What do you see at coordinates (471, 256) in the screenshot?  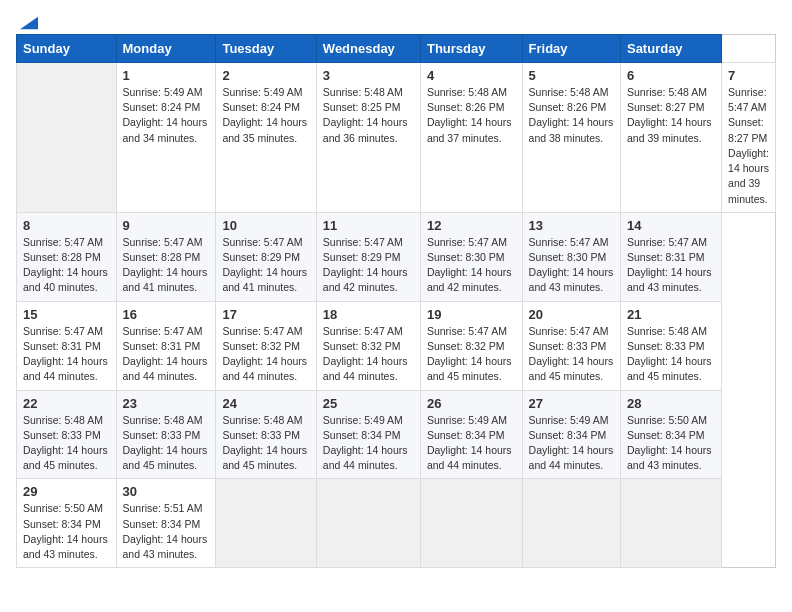 I see `calendar-cell: 12Sunrise: 5:47 AMSunset: 8:30 PMDayligh…` at bounding box center [471, 256].